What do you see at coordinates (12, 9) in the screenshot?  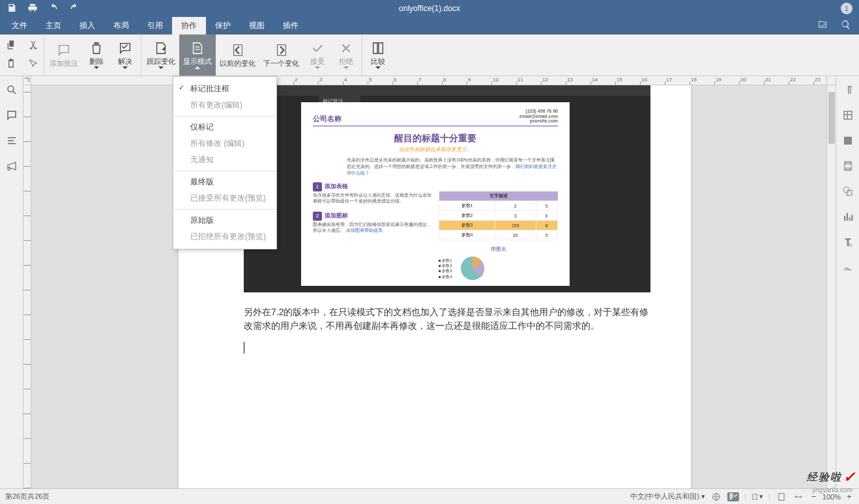 I see `save-icon` at bounding box center [12, 9].